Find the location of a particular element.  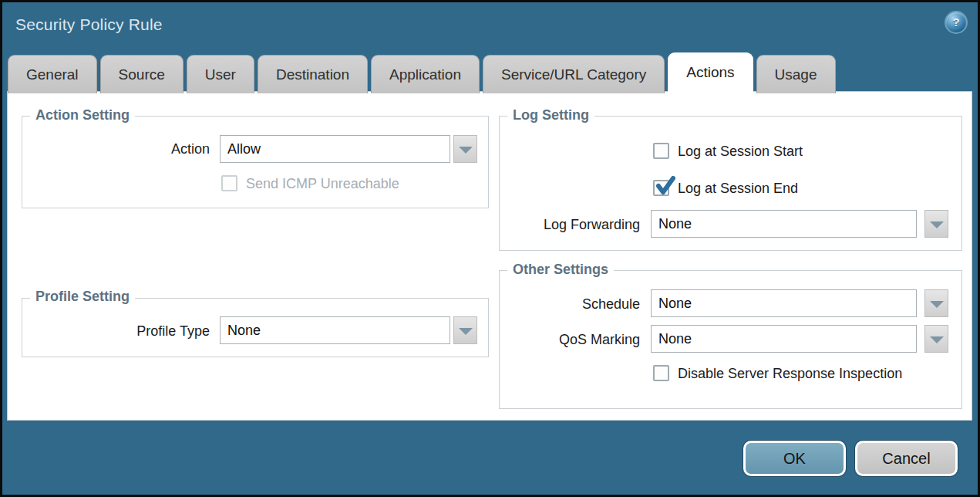

tab-application: Application is located at coordinates (426, 74).